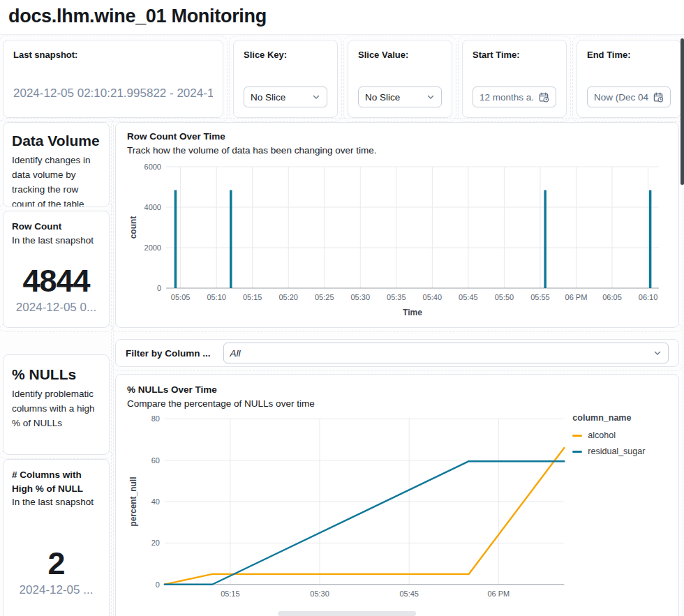 This screenshot has width=684, height=616. Describe the element at coordinates (56, 180) in the screenshot. I see `data-volume-description: Identify changes in data volume by track…` at that location.